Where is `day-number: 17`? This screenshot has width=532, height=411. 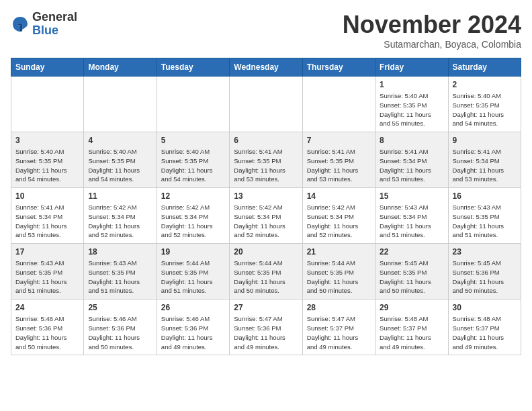
day-number: 17 is located at coordinates (47, 252).